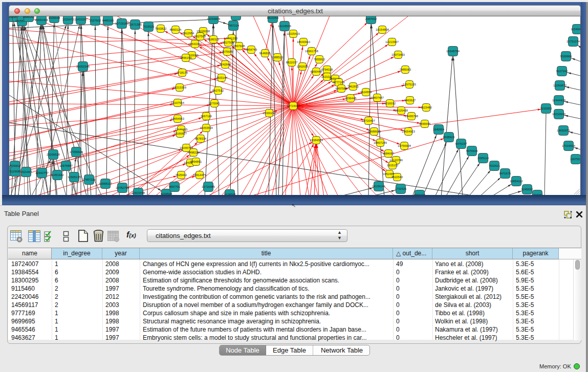 The image size is (588, 372). Describe the element at coordinates (265, 53) in the screenshot. I see `svg-text: 9146821` at that location.